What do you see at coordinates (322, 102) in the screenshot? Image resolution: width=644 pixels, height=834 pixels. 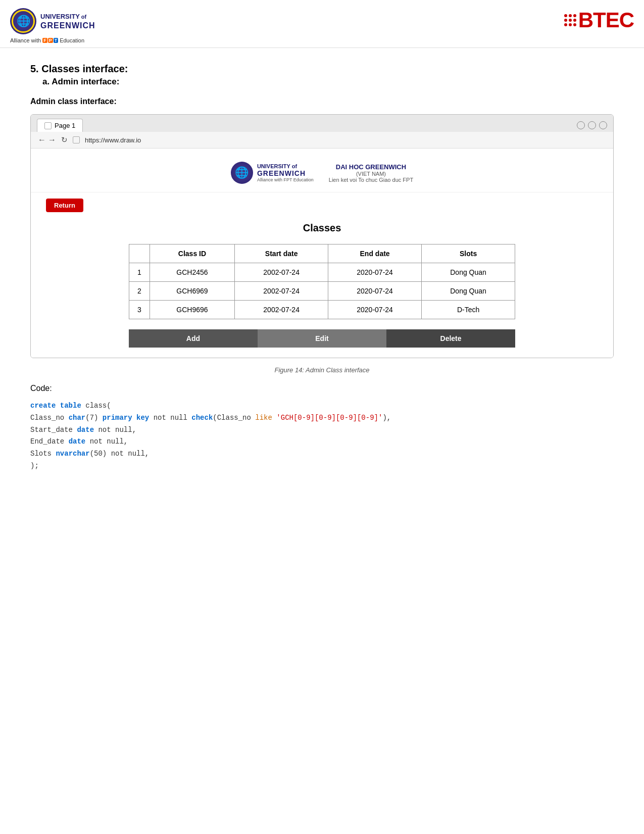 I see `label-heading: Admin class interface:` at bounding box center [322, 102].